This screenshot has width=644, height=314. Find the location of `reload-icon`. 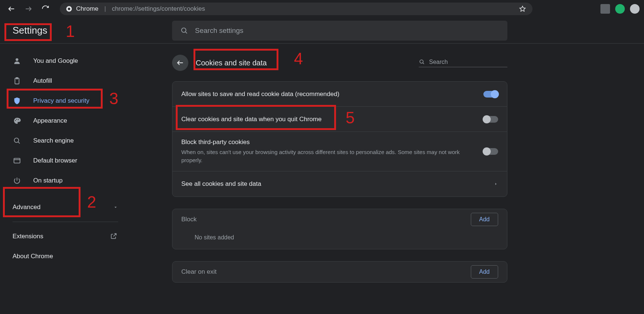

reload-icon is located at coordinates (45, 9).